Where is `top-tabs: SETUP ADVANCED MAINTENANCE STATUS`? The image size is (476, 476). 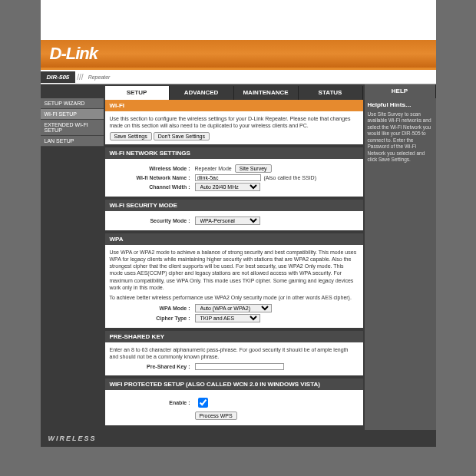 top-tabs: SETUP ADVANCED MAINTENANCE STATUS is located at coordinates (234, 93).